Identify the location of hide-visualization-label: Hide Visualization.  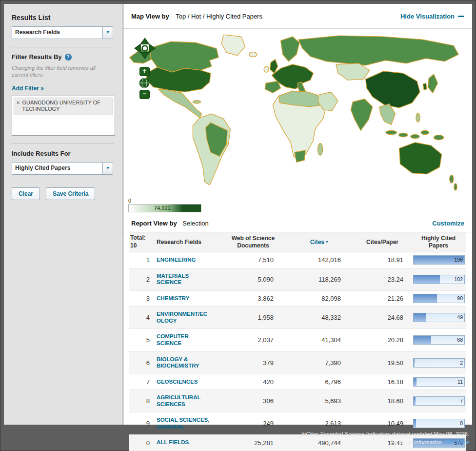
(427, 17).